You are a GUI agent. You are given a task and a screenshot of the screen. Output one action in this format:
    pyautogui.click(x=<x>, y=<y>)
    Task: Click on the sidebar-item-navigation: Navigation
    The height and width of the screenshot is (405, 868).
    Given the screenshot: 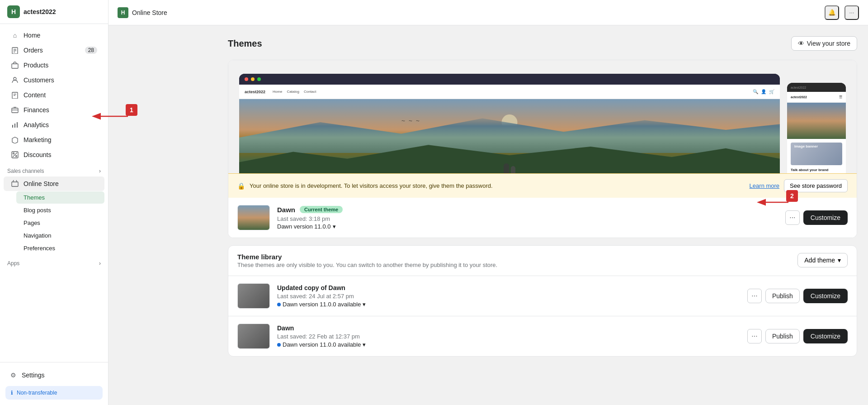 What is the action you would take?
    pyautogui.click(x=61, y=235)
    